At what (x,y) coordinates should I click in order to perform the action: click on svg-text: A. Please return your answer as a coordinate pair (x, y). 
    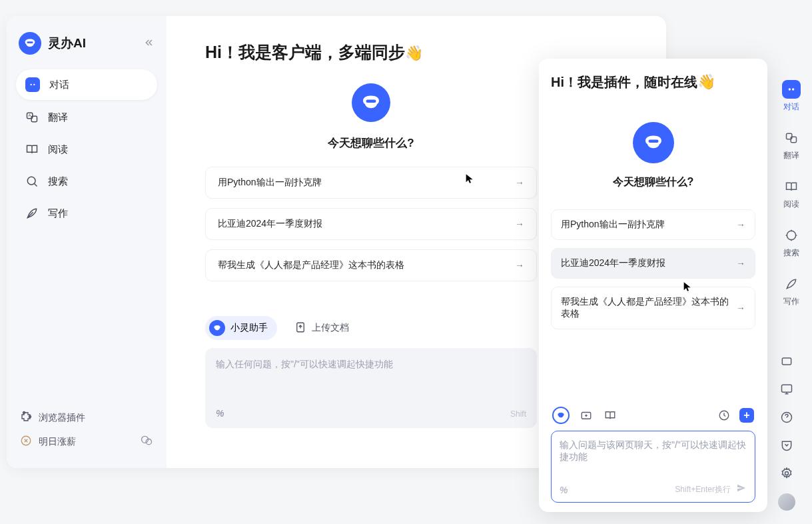
    Looking at the image, I should click on (30, 115).